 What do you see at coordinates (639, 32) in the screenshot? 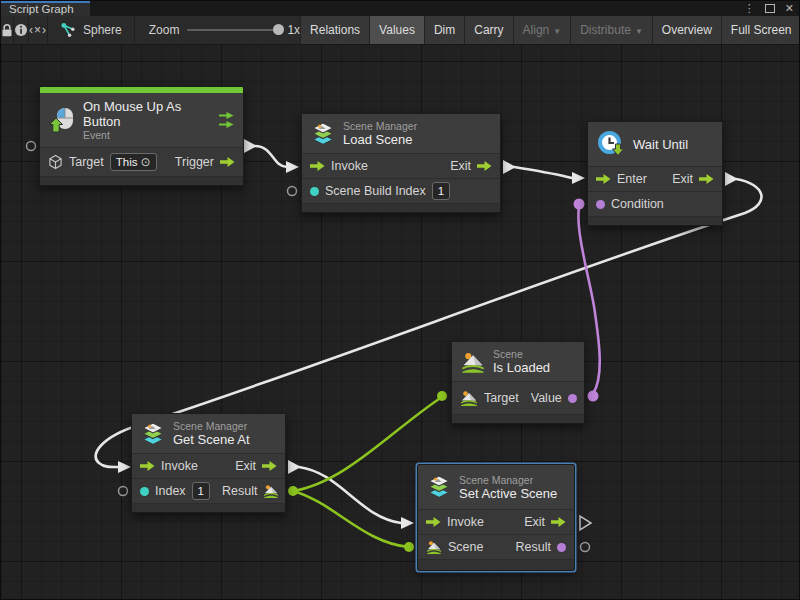
I see `chevron-down-icon: ▼` at bounding box center [639, 32].